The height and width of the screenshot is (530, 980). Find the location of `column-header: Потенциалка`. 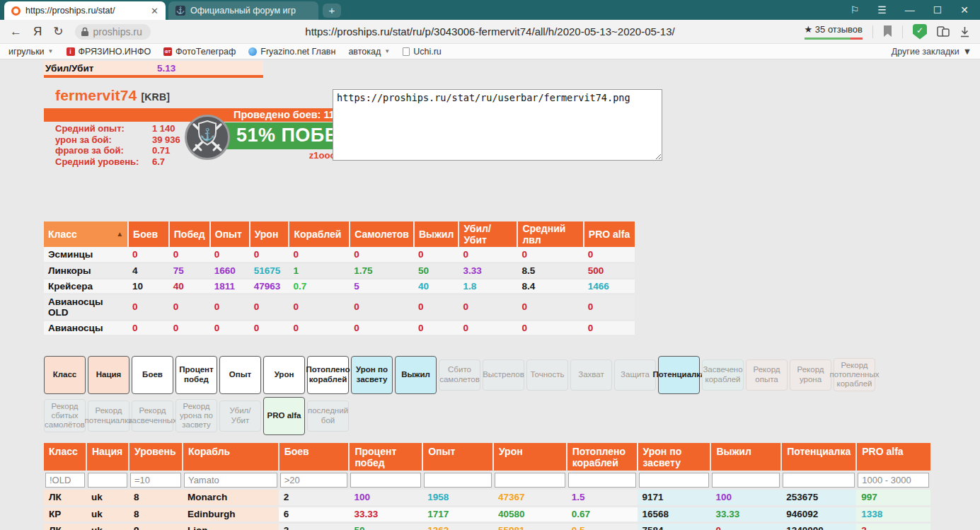

column-header: Потенциалка is located at coordinates (819, 457).